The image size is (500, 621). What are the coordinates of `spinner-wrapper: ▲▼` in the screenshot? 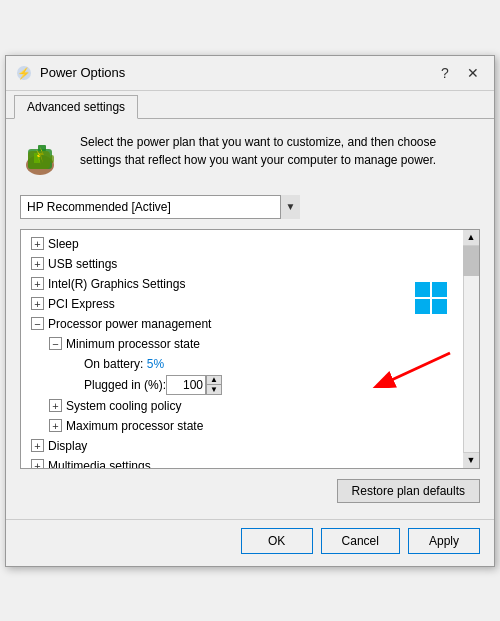 It's located at (194, 385).